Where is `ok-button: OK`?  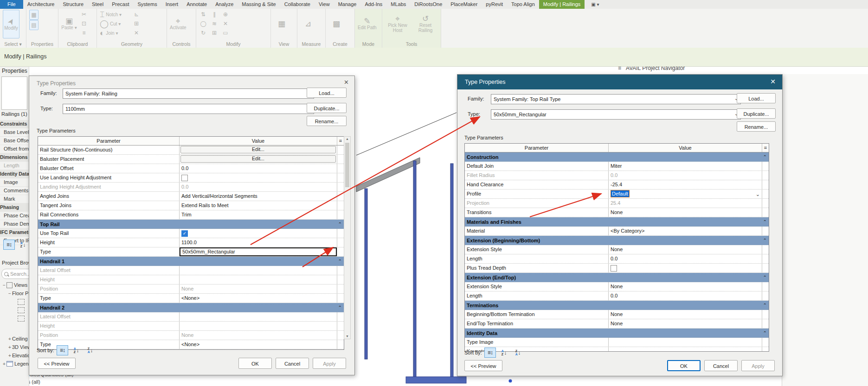 ok-button: OK is located at coordinates (255, 363).